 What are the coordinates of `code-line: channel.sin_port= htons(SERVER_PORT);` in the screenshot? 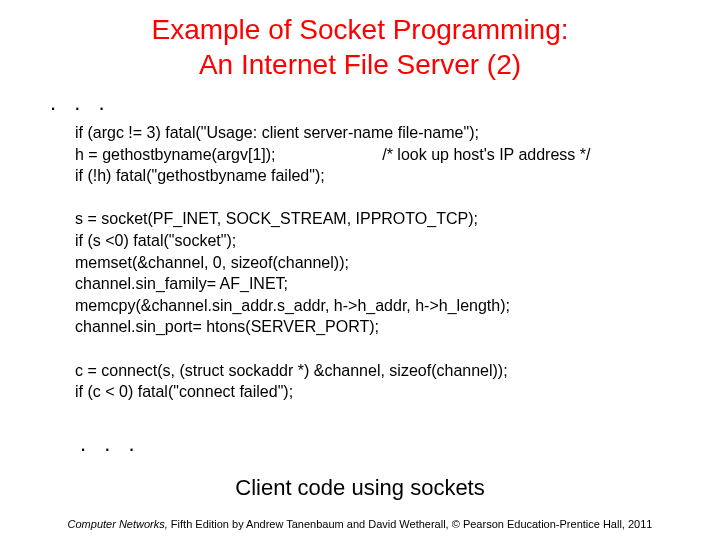 It's located at (227, 326).